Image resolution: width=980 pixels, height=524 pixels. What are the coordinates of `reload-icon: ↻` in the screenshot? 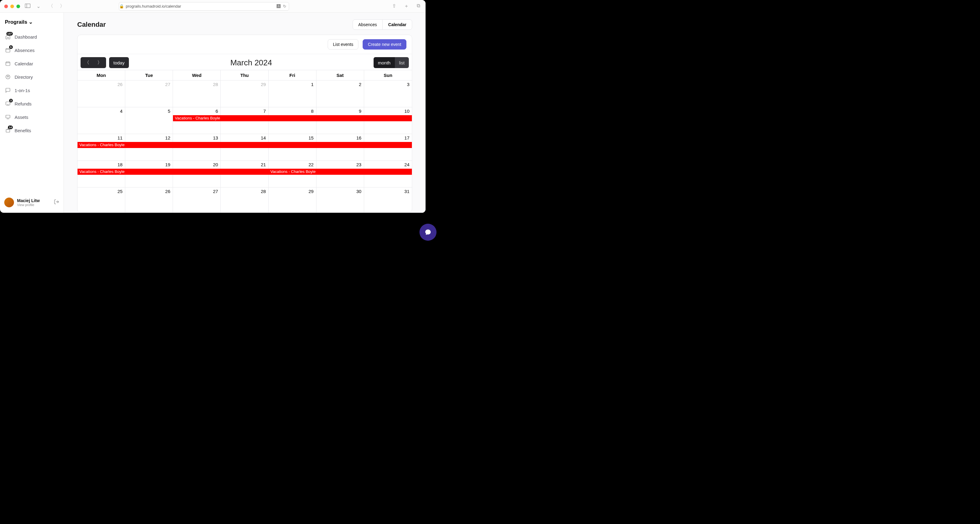 It's located at (285, 6).